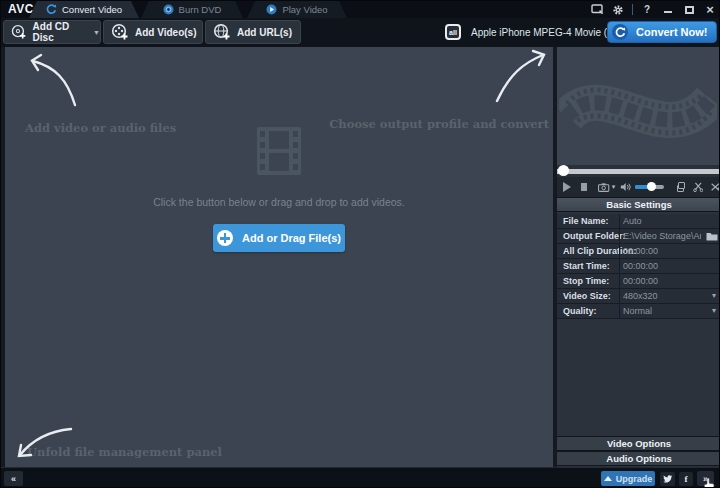  What do you see at coordinates (638, 109) in the screenshot?
I see `filmstrip-graphic` at bounding box center [638, 109].